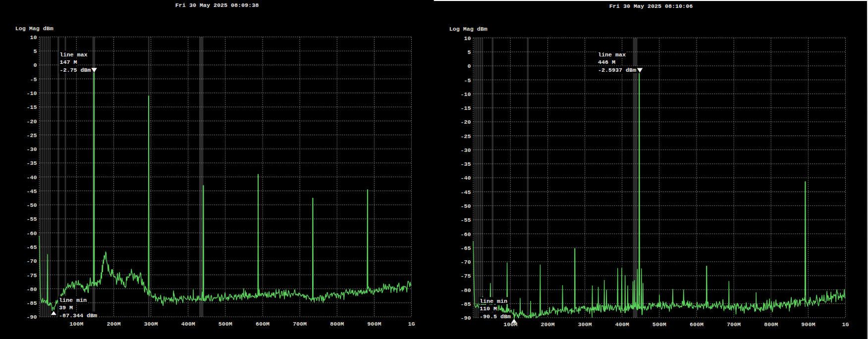 The height and width of the screenshot is (339, 868). Describe the element at coordinates (495, 317) in the screenshot. I see `svg-text: -90.5 dBm` at that location.